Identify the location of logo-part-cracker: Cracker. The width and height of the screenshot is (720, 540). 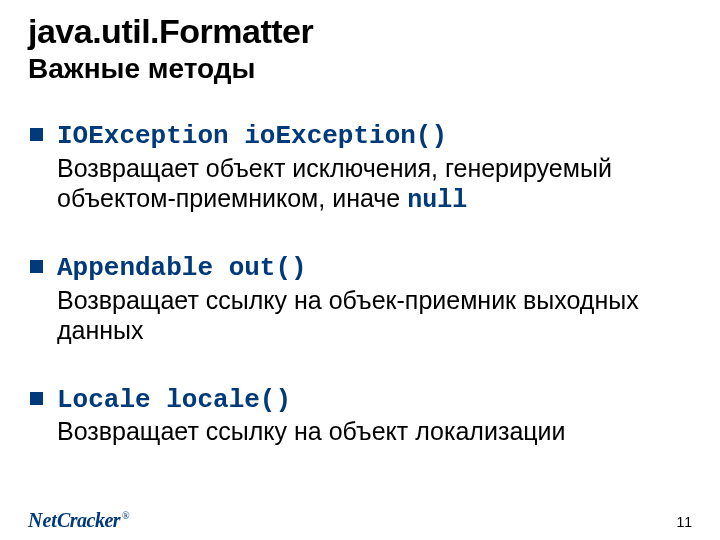
(88, 520).